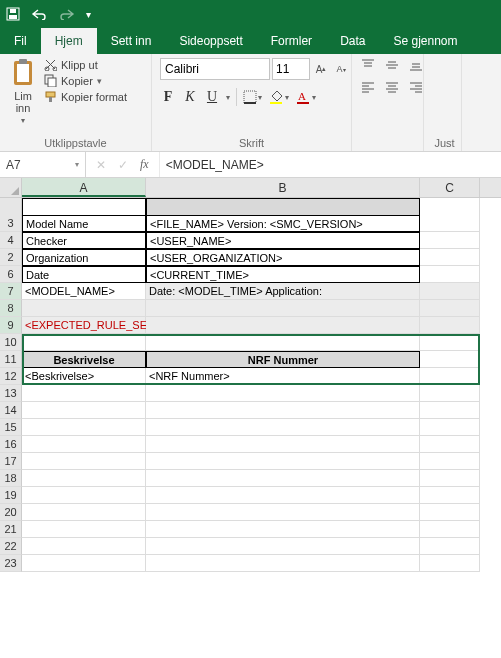  Describe the element at coordinates (88, 14) in the screenshot. I see `qat-customize-icon: ▾` at that location.